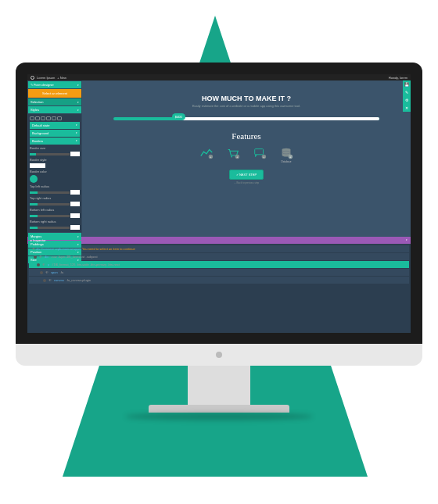  What do you see at coordinates (38, 119) in the screenshot?
I see `device-laptop-icon` at bounding box center [38, 119].